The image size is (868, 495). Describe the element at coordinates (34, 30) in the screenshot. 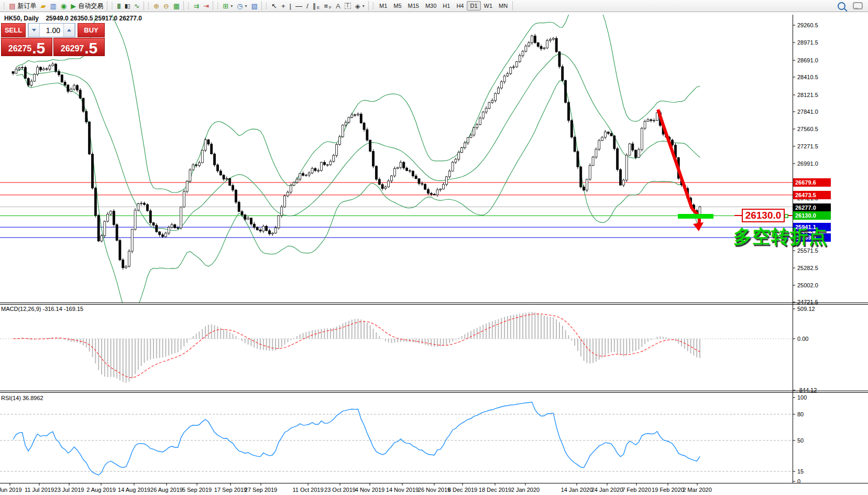

I see `volume-decrease-button` at that location.